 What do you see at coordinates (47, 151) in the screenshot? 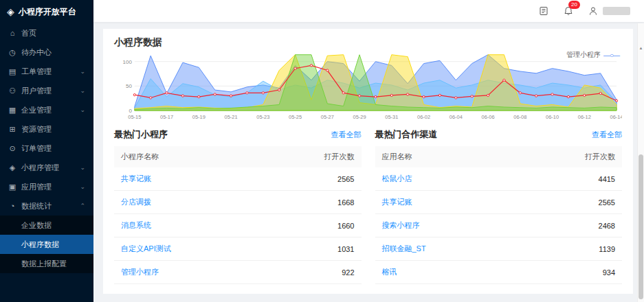
I see `sidebar: ◈ 小程序开放平台 ⌂首页◷待办中心▤工单管理⌄⚇用户管理⌄▦企业管理⌄⊞资源管…` at bounding box center [47, 151].